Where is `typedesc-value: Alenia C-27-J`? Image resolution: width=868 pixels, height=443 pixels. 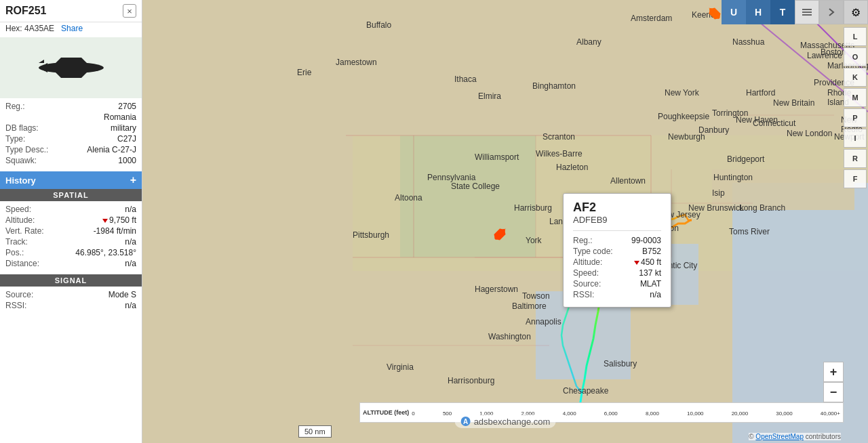 typedesc-value: Alenia C-27-J is located at coordinates (111, 150).